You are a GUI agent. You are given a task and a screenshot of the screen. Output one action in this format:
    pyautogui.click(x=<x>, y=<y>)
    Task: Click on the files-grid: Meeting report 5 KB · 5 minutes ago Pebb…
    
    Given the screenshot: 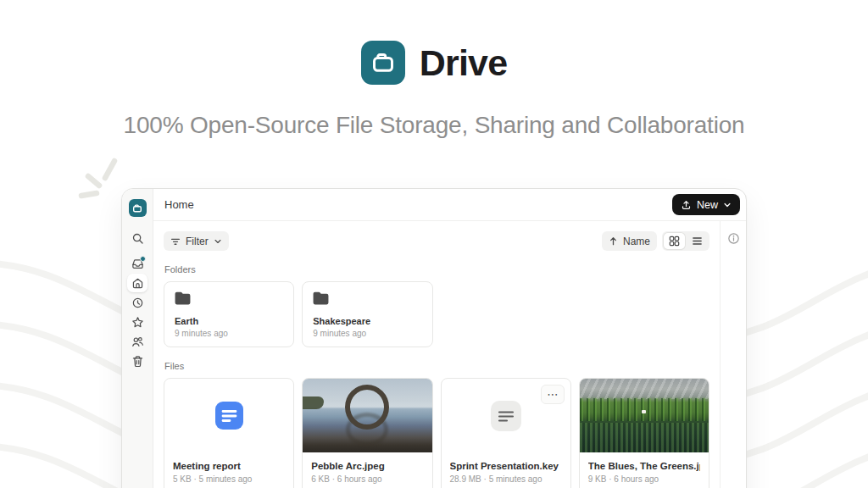 What is the action you would take?
    pyautogui.click(x=437, y=433)
    